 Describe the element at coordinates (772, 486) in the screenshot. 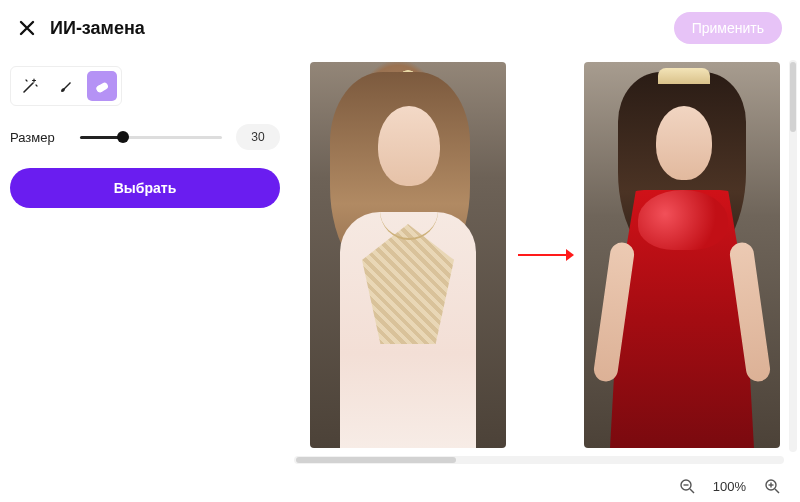

I see `zoom-in-icon` at that location.